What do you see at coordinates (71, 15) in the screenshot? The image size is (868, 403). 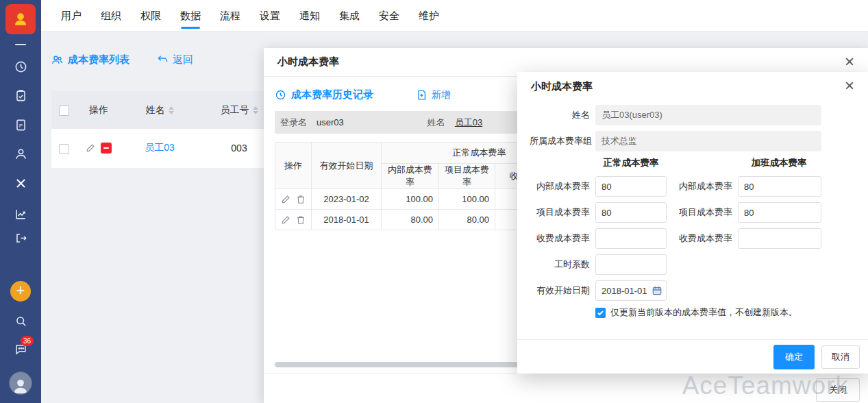 I see `tab-users: 用户` at bounding box center [71, 15].